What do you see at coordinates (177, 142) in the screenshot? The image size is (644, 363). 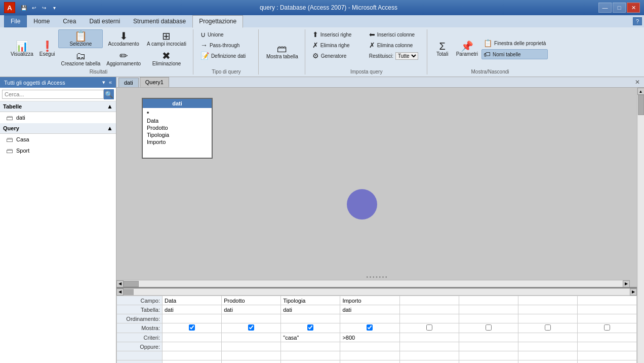 I see `field-importo: Importo` at bounding box center [177, 142].